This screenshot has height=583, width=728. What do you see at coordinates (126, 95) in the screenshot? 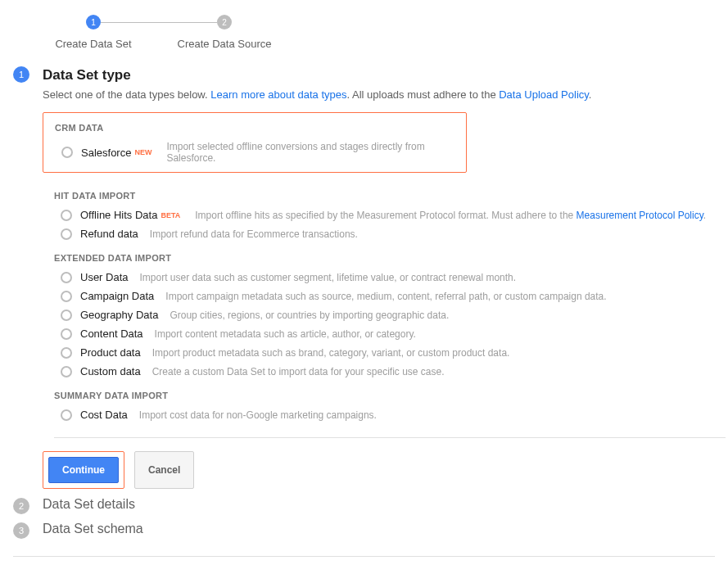
I see `intro-text-prefix: Select one of the data types below.` at bounding box center [126, 95].